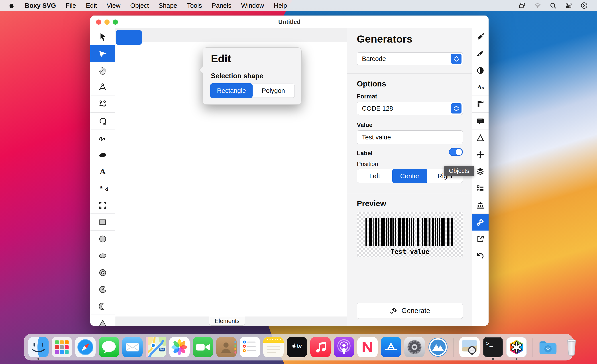 Image resolution: width=597 pixels, height=364 pixels. Describe the element at coordinates (40, 6) in the screenshot. I see `menu-app-name: Boxy SVG` at that location.